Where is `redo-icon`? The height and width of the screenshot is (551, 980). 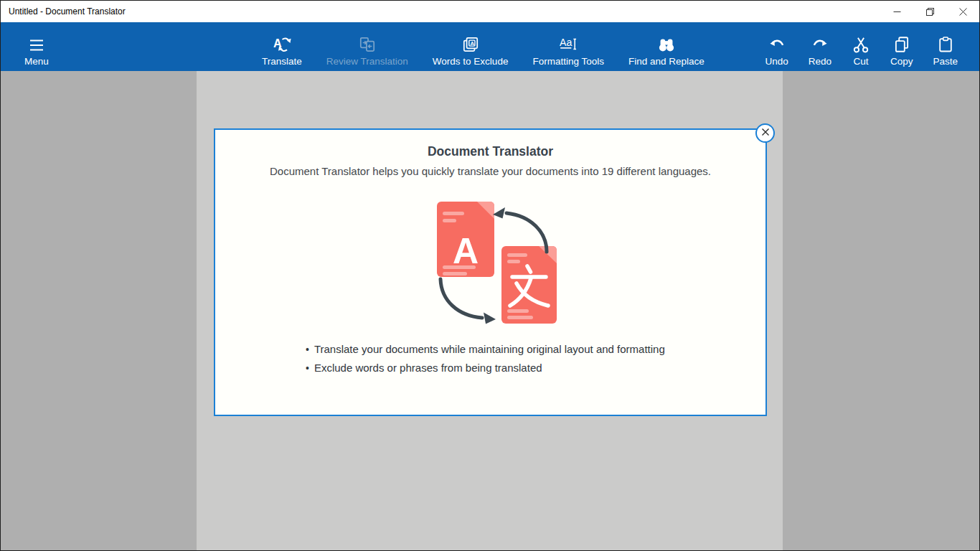 redo-icon is located at coordinates (820, 44).